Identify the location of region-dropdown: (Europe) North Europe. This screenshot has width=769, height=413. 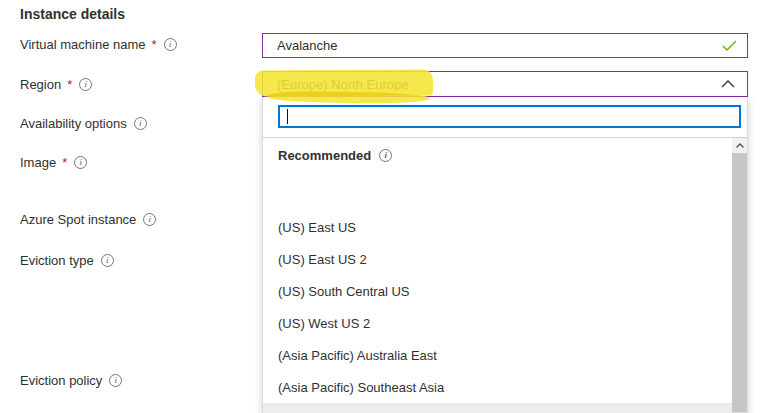
(505, 84).